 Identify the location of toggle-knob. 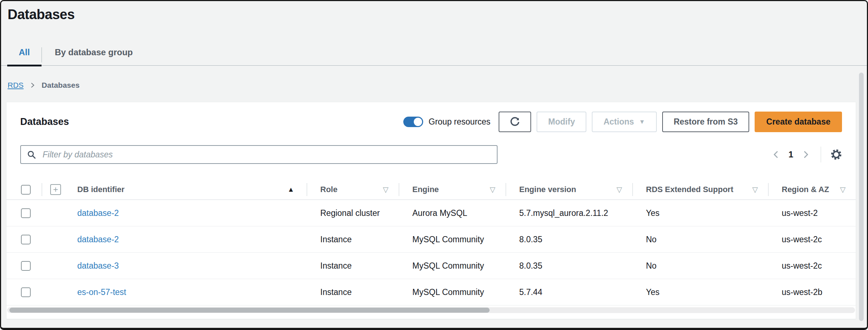
(418, 122).